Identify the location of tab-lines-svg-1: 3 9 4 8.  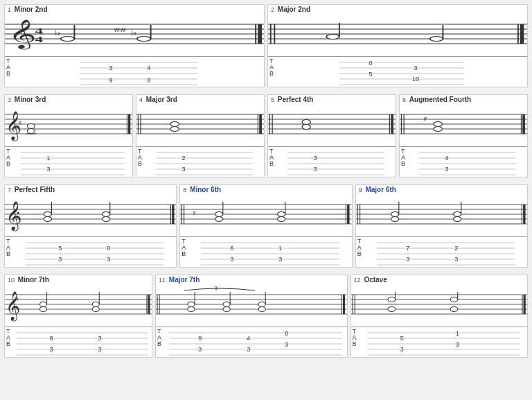
(139, 72).